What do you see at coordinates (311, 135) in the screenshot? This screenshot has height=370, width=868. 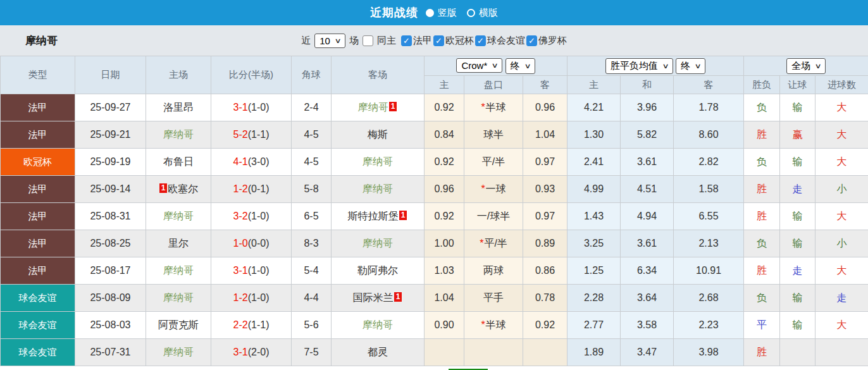 I see `corner-count: 4-5` at bounding box center [311, 135].